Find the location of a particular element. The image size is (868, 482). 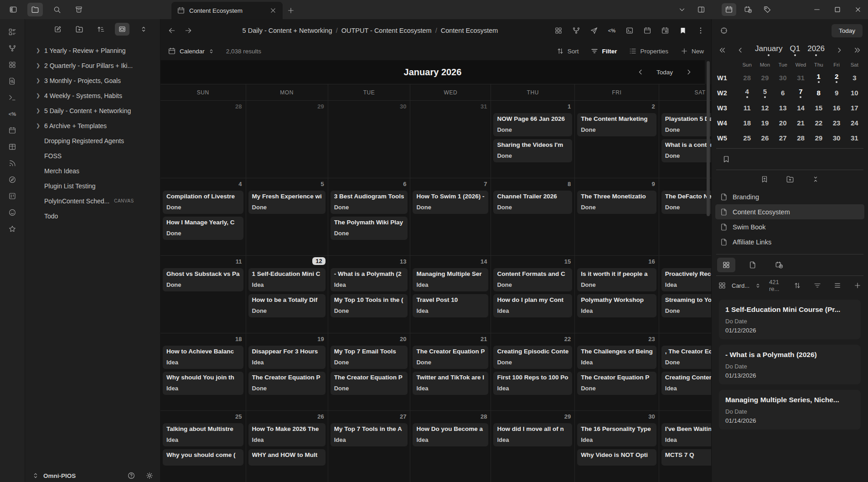

split-view-icon is located at coordinates (701, 10).